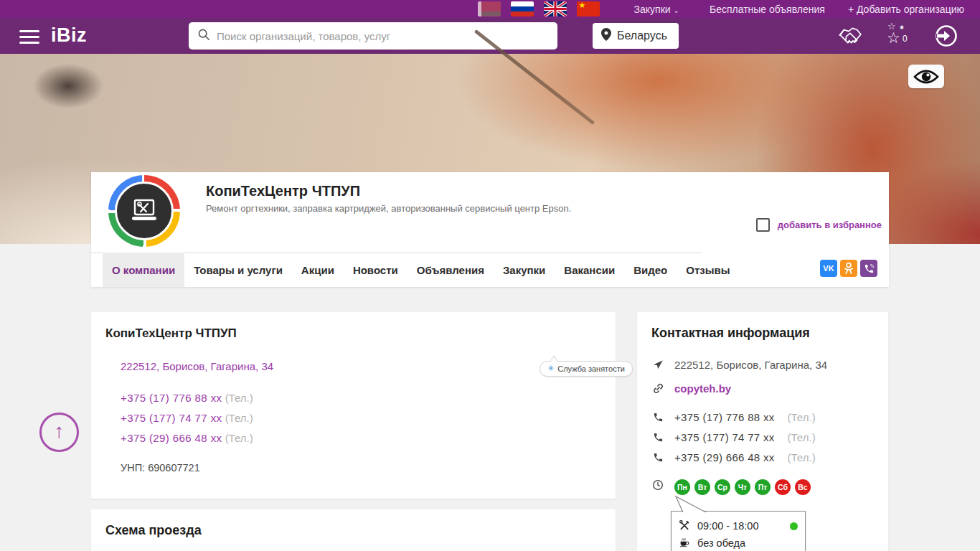  What do you see at coordinates (763, 487) in the screenshot?
I see `day-badge-fri: Пт` at bounding box center [763, 487].